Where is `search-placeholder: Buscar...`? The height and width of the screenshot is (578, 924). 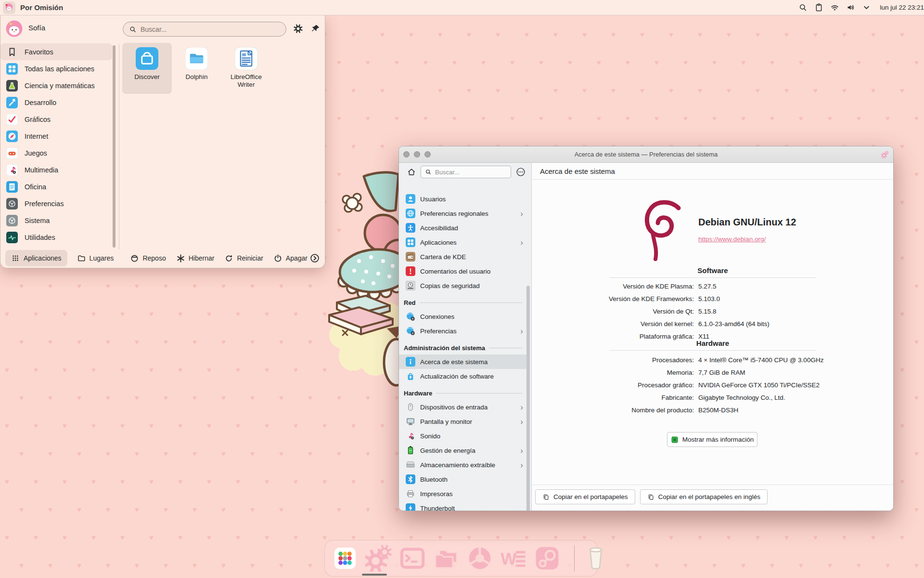
search-placeholder: Buscar... is located at coordinates (448, 172).